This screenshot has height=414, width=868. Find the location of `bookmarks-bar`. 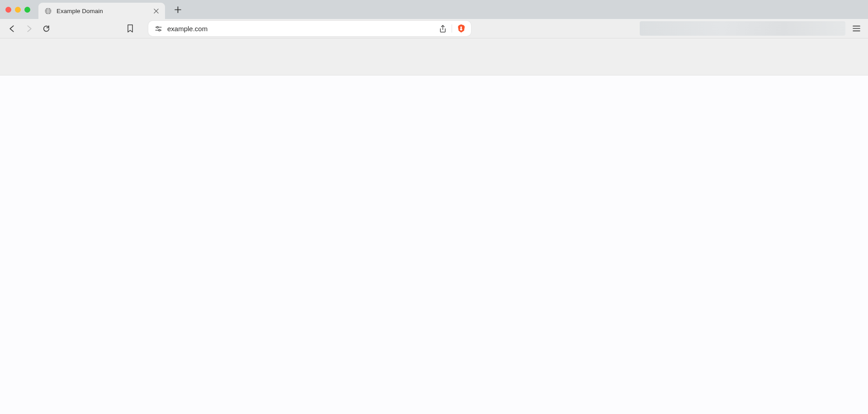

bookmarks-bar is located at coordinates (434, 57).